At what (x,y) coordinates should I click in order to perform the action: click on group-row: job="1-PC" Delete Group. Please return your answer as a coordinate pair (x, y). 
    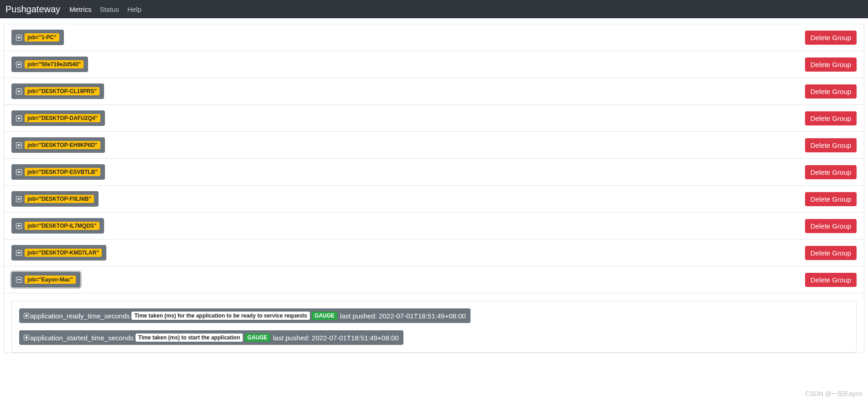
    Looking at the image, I should click on (434, 37).